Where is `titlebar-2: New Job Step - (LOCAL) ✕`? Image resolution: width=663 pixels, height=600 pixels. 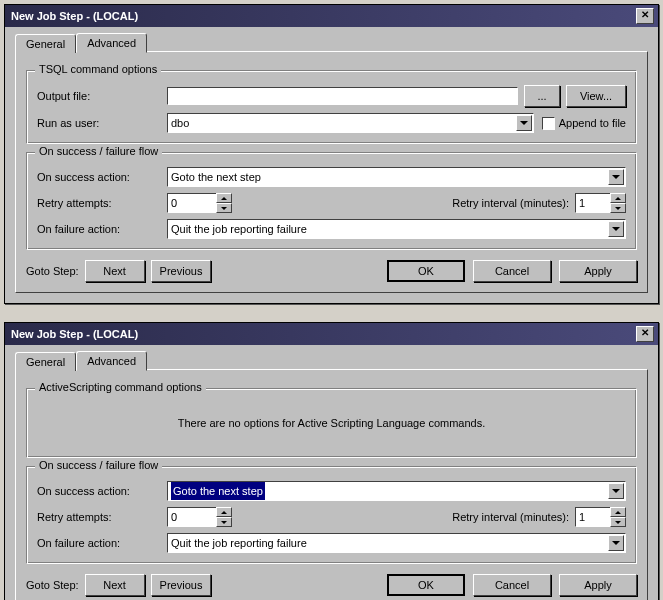 titlebar-2: New Job Step - (LOCAL) ✕ is located at coordinates (332, 334).